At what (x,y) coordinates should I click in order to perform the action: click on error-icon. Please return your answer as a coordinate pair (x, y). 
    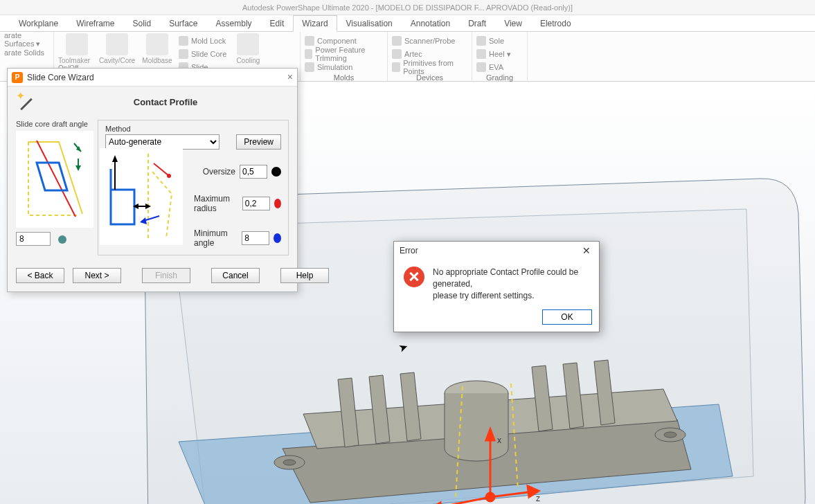
    Looking at the image, I should click on (414, 277).